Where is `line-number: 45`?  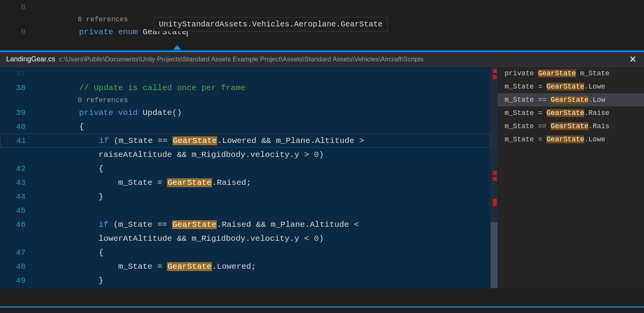 line-number: 45 is located at coordinates (17, 210).